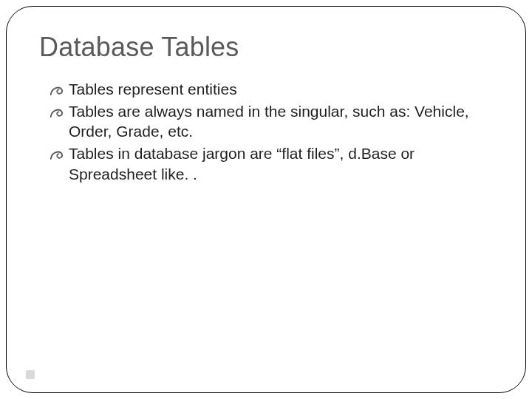 This screenshot has height=399, width=532. Describe the element at coordinates (272, 89) in the screenshot. I see `list-item: Tables represent entities` at that location.